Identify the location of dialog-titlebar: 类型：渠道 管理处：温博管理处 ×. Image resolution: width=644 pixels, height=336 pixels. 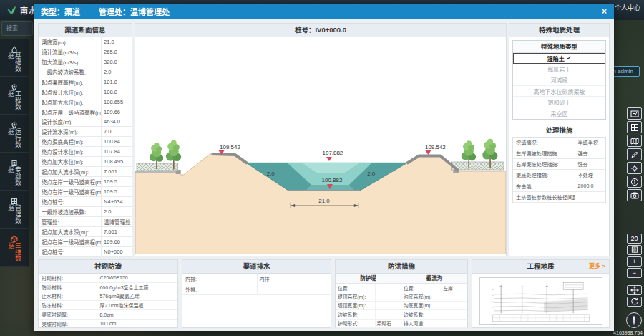
(323, 11).